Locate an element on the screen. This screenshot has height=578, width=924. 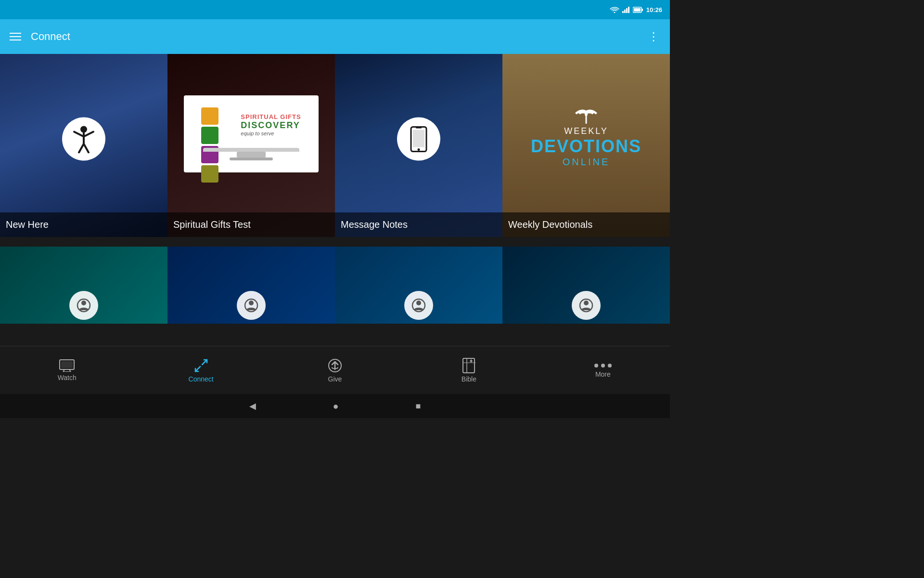
recents-button: ■ is located at coordinates (419, 407).